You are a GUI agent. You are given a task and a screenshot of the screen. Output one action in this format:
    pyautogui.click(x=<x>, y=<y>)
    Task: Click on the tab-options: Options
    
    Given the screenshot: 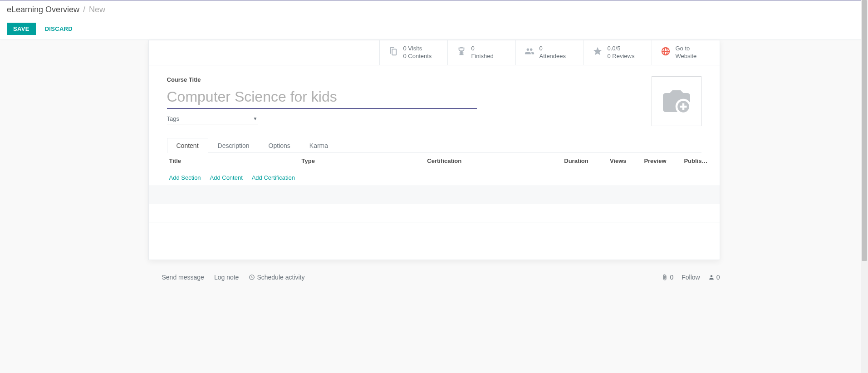 What is the action you would take?
    pyautogui.click(x=280, y=145)
    